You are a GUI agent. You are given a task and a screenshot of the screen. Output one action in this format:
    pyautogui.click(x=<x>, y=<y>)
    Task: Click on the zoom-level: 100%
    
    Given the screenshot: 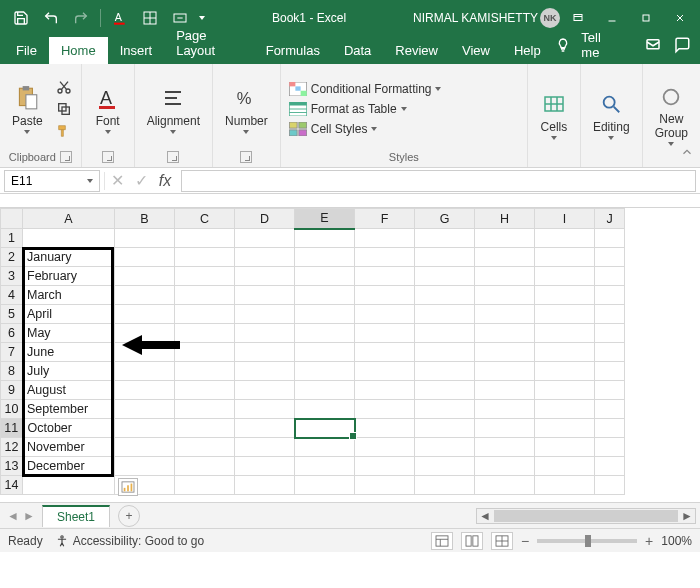 What is the action you would take?
    pyautogui.click(x=676, y=541)
    